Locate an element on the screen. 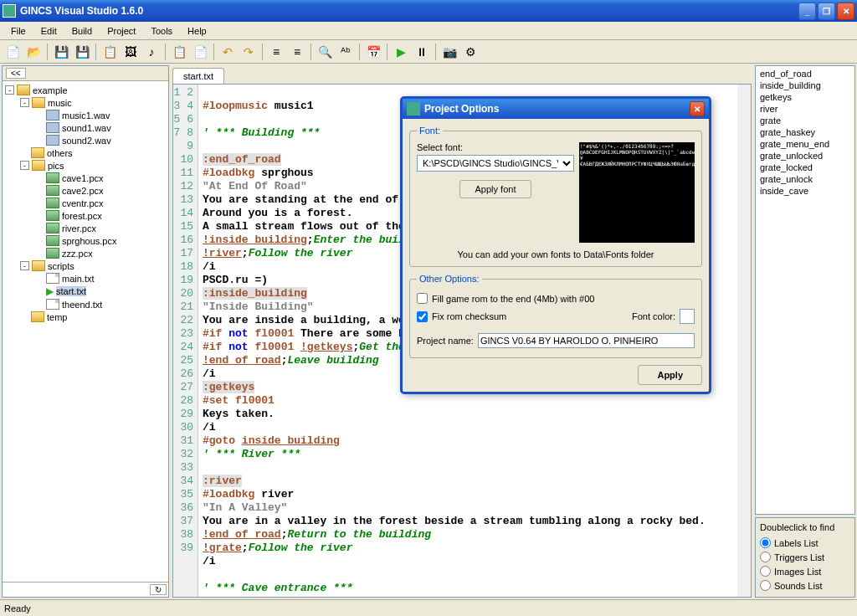 This screenshot has height=616, width=857. new-icon: 📄 is located at coordinates (13, 52).